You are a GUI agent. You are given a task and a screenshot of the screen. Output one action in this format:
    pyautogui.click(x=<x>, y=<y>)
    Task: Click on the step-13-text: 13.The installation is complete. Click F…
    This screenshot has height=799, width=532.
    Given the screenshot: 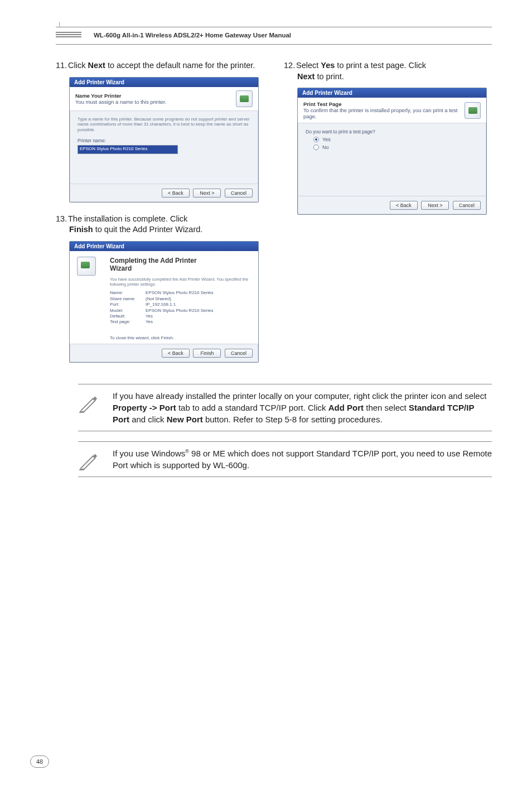 What is the action you would take?
    pyautogui.click(x=159, y=224)
    